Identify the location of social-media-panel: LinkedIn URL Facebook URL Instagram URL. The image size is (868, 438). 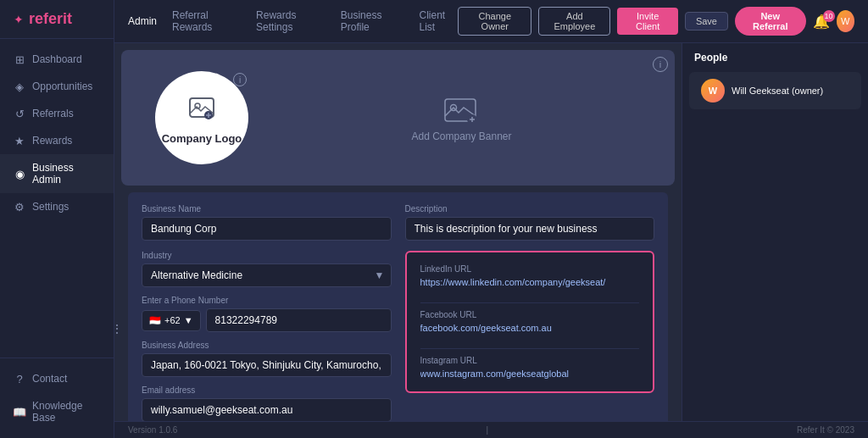
(531, 322).